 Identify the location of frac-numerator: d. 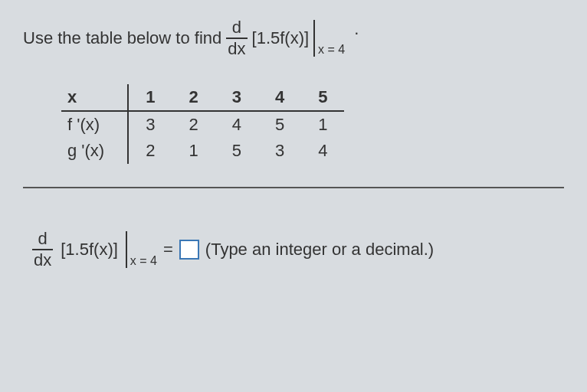
(237, 28).